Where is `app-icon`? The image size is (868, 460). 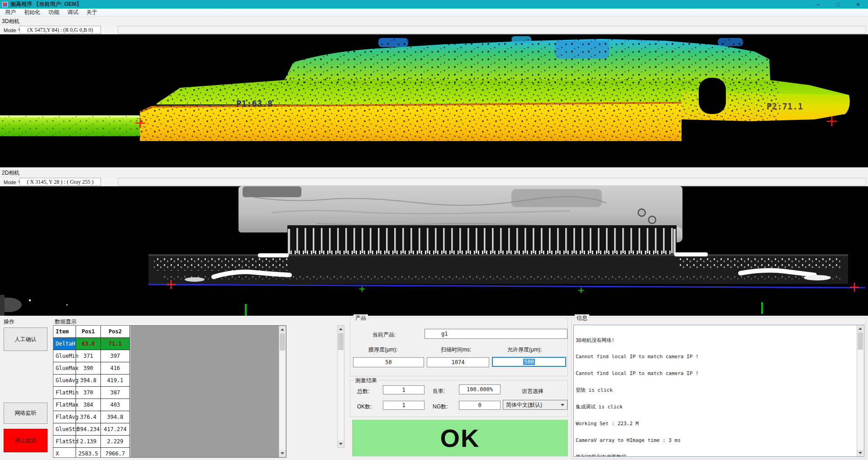
app-icon is located at coordinates (5, 5).